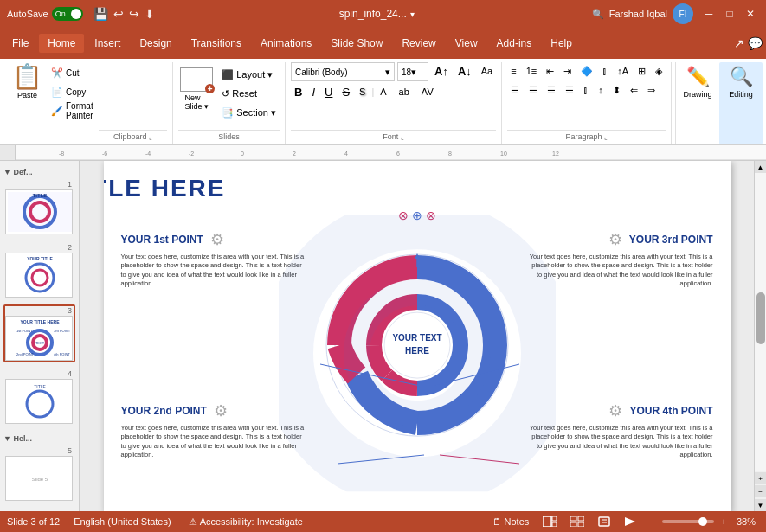 The width and height of the screenshot is (766, 532). Describe the element at coordinates (357, 43) in the screenshot. I see `menu-slideshow: Slide Show` at that location.